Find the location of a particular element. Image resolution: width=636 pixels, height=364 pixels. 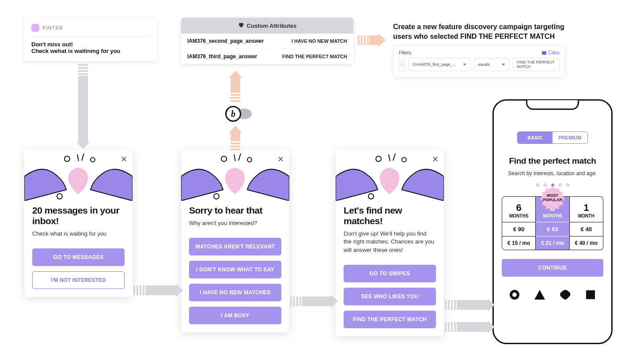

card-title: Let's find new matches! is located at coordinates (390, 216).